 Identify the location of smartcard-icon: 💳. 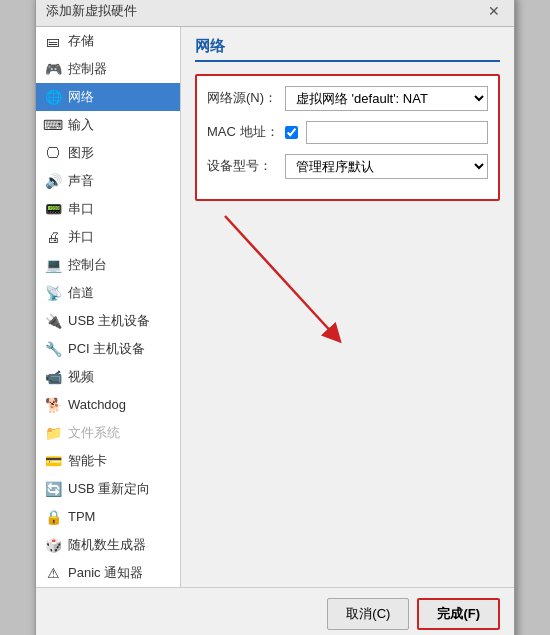
(53, 461).